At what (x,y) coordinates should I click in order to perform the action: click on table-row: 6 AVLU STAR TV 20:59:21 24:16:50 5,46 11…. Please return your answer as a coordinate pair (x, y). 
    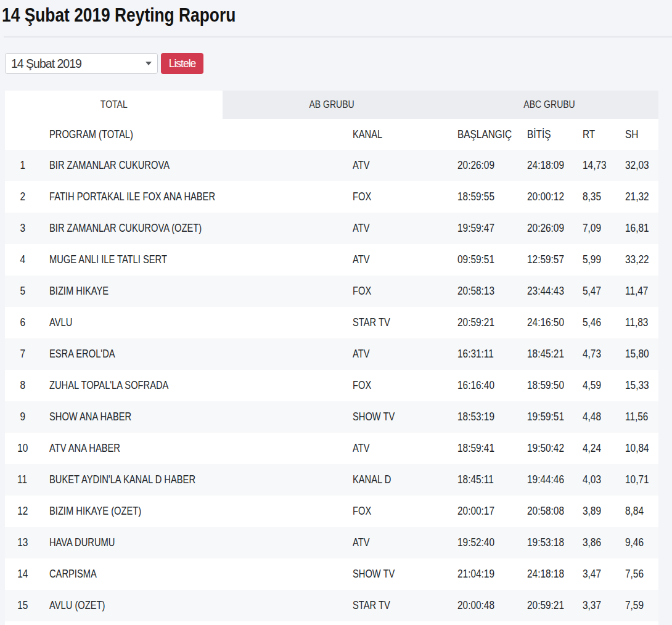
    Looking at the image, I should click on (332, 323).